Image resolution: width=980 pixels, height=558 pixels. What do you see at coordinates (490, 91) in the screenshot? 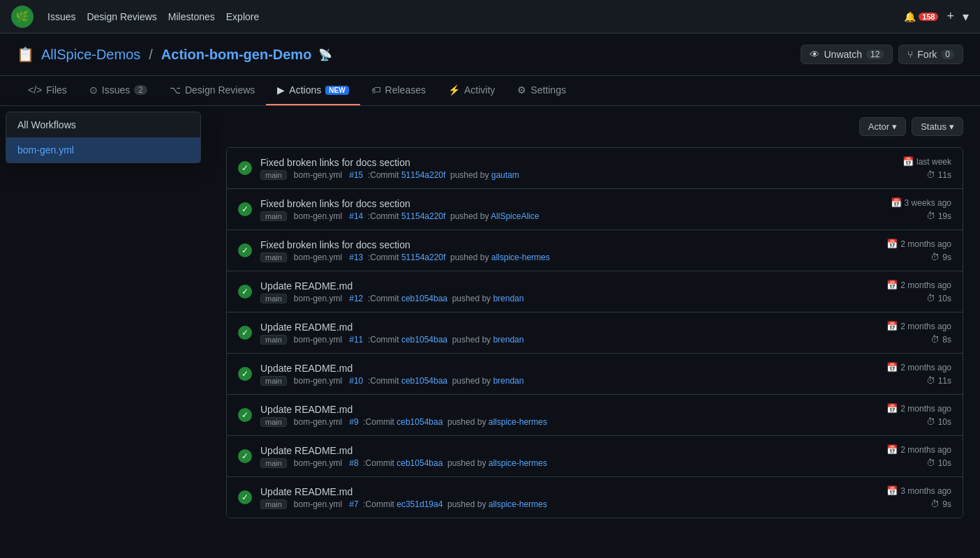
I see `sub-nav: </> Files ⊙ Issues 2 ⌥ Design Reviews ▶ …` at bounding box center [490, 91].